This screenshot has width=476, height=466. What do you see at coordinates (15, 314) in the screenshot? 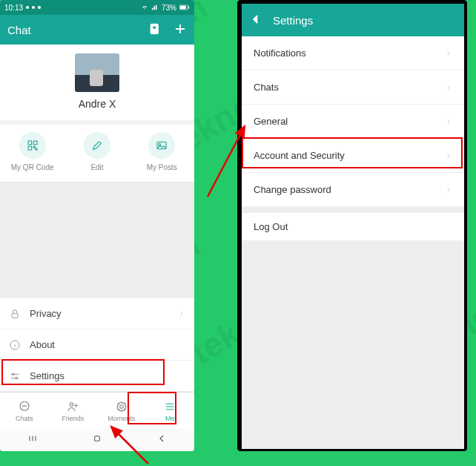
I see `lock-icon` at bounding box center [15, 314].